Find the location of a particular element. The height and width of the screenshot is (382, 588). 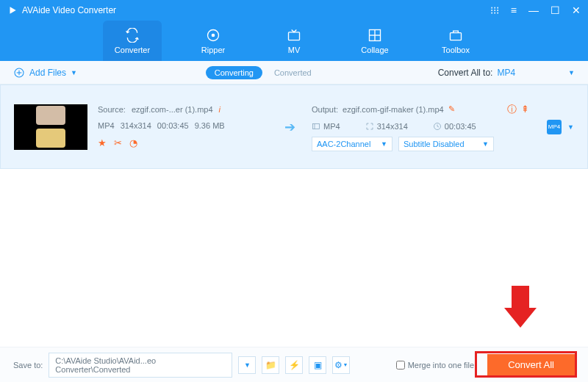

item-actions: MP4 ▼ is located at coordinates (560, 127).